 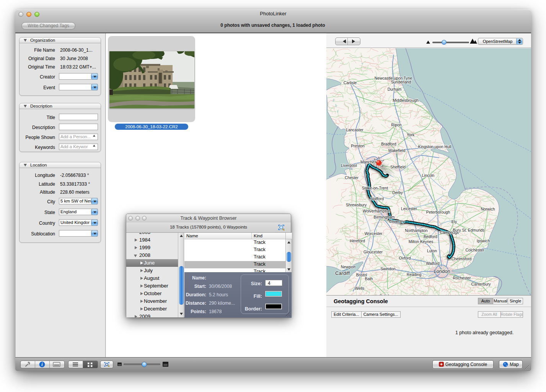 I want to click on svg-text: Wakefield, so click(x=397, y=151).